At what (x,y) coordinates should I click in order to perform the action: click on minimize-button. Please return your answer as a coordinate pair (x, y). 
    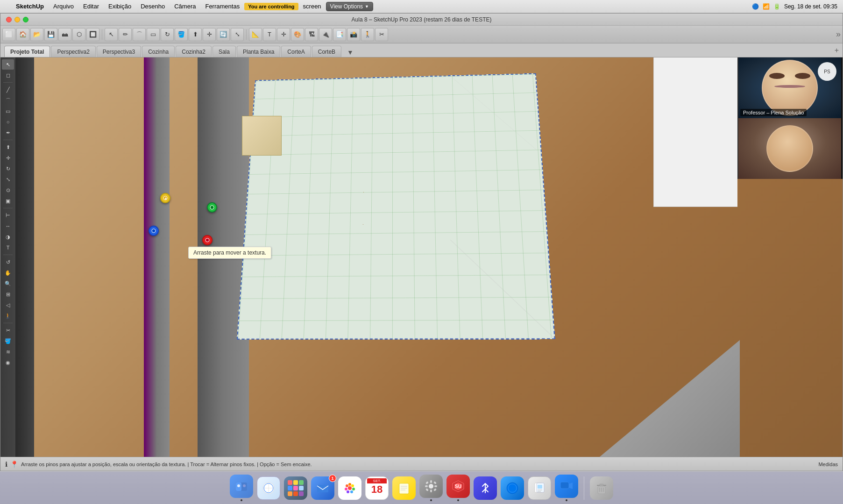
    Looking at the image, I should click on (17, 20).